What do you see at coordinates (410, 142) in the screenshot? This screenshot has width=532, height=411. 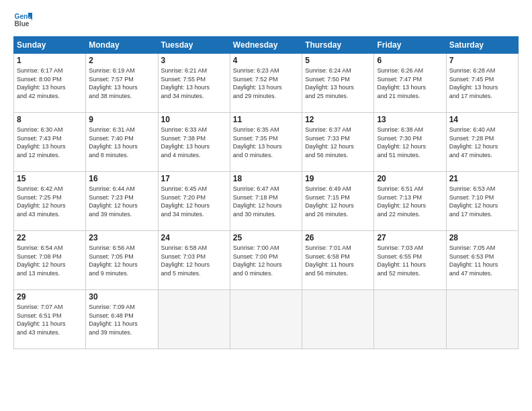 I see `day-info: Sunrise: 6:38 AM Sunset: 7:30 PM Dayligh…` at bounding box center [410, 142].